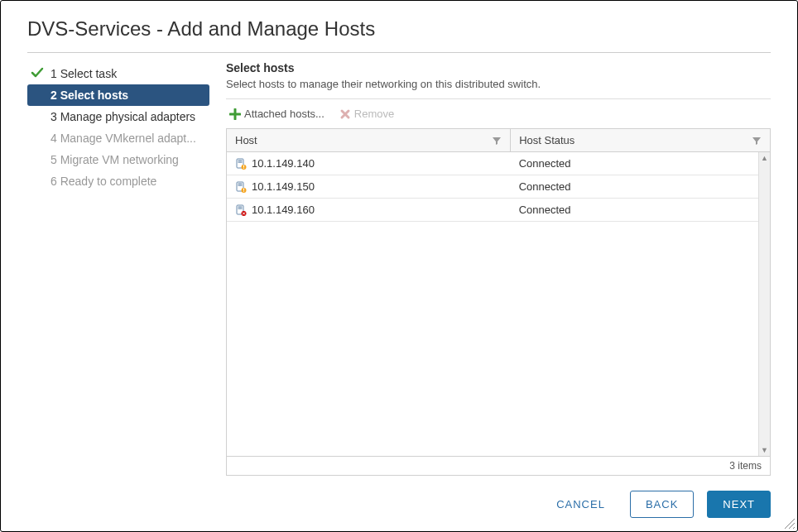  Describe the element at coordinates (283, 164) in the screenshot. I see `host-address: 10.1.149.140` at that location.